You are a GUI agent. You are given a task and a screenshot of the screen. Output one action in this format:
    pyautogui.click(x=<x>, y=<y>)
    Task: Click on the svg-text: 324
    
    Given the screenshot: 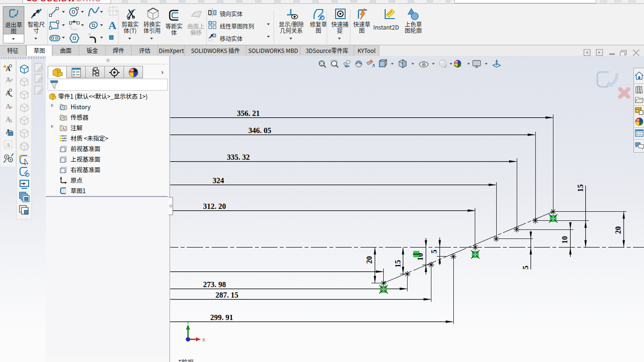 What is the action you would take?
    pyautogui.click(x=218, y=180)
    